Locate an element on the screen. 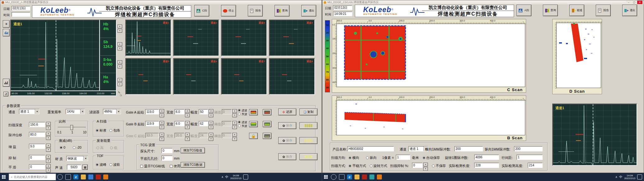  spectrum-button is located at coordinates (6, 83).